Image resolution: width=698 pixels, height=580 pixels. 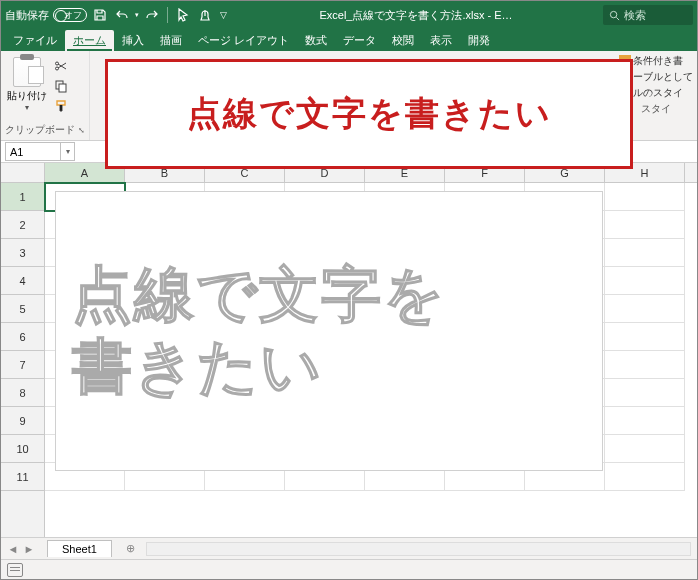 What do you see at coordinates (645, 281) in the screenshot?
I see `cell-H4` at bounding box center [645, 281].